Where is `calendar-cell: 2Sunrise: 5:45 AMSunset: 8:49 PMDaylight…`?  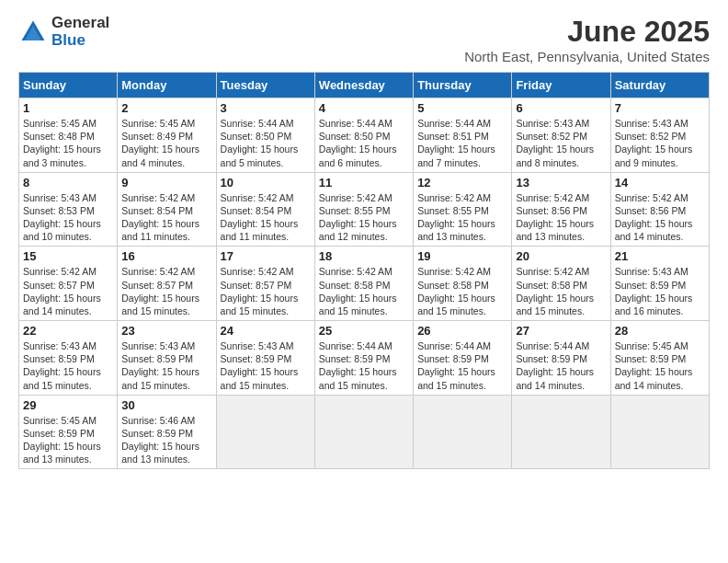 calendar-cell: 2Sunrise: 5:45 AMSunset: 8:49 PMDaylight… is located at coordinates (167, 136).